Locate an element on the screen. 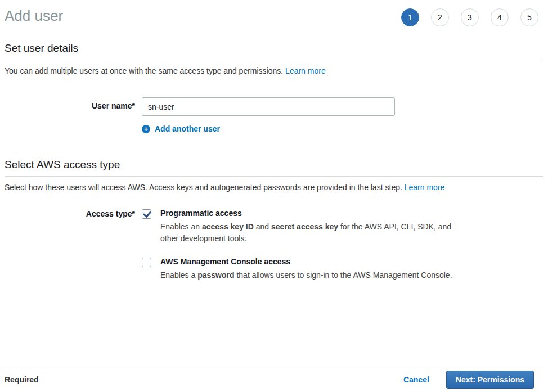 The width and height of the screenshot is (548, 392). learn-more-link-access-type: Learn more is located at coordinates (425, 187).